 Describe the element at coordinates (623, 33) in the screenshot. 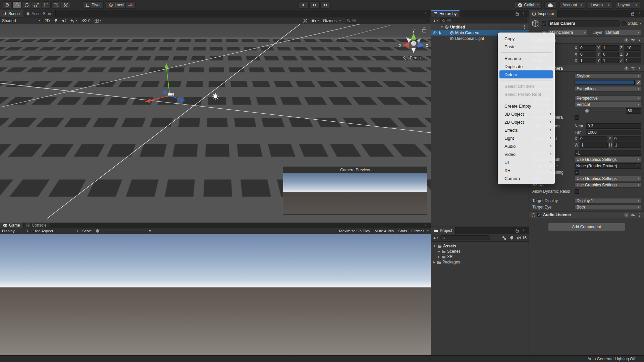

I see `layer-dropdown: Default▾` at that location.